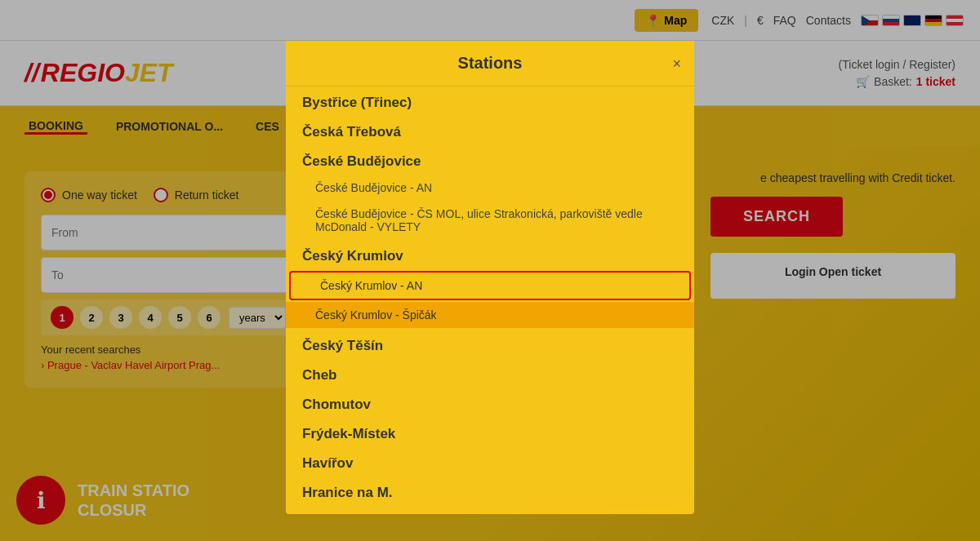 The height and width of the screenshot is (541, 980). Describe the element at coordinates (490, 193) in the screenshot. I see `city-group: České BudějoviceČeské Budějovice - ANČes…` at that location.